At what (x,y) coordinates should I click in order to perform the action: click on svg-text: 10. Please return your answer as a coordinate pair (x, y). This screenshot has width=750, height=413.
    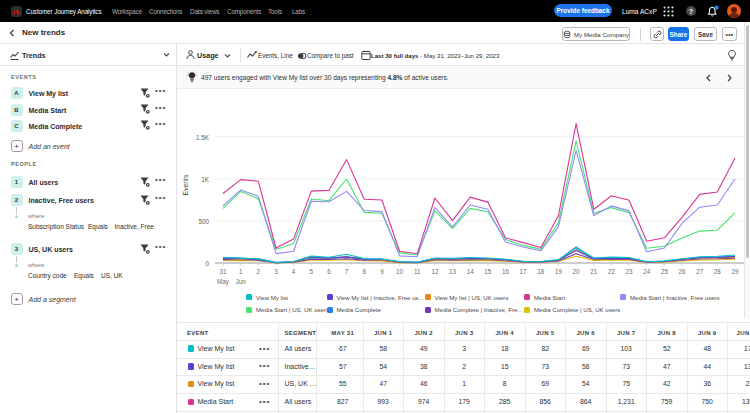
    Looking at the image, I should click on (400, 272).